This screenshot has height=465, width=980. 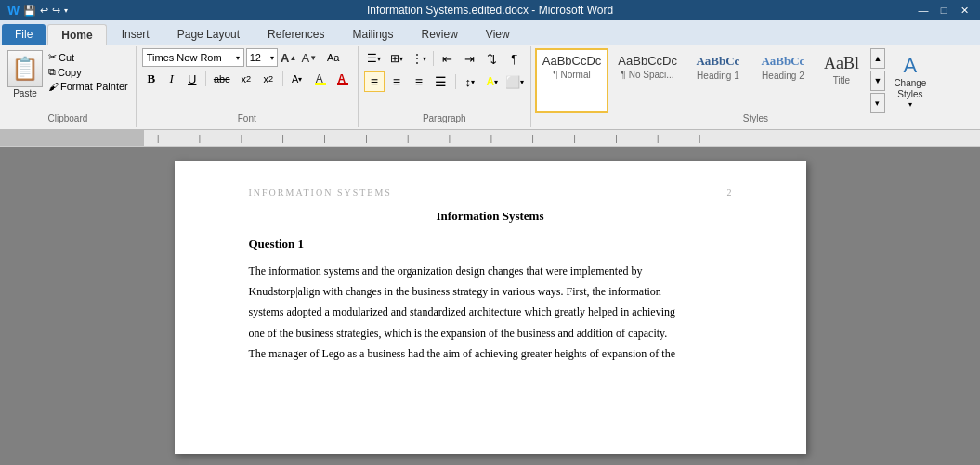 What do you see at coordinates (88, 58) in the screenshot?
I see `cut-button: ✂ Cut` at bounding box center [88, 58].